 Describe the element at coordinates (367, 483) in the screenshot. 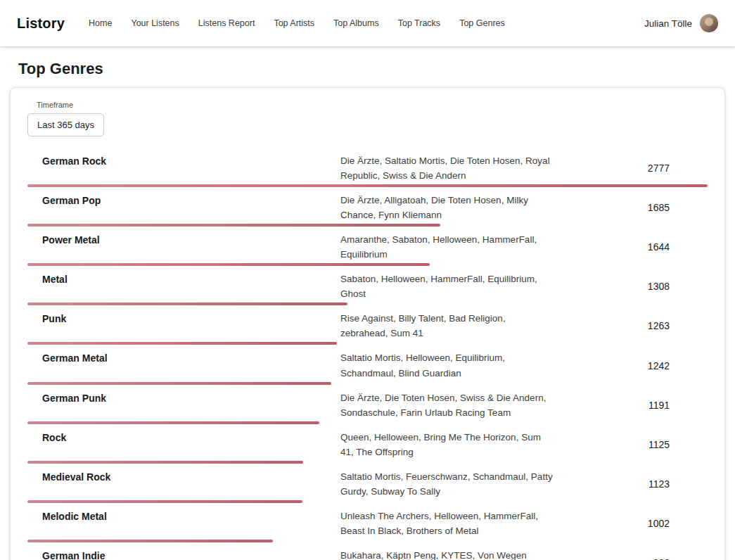

I see `genre-row: Medieval Rock Saltatio Mortis, Feuerschw…` at that location.